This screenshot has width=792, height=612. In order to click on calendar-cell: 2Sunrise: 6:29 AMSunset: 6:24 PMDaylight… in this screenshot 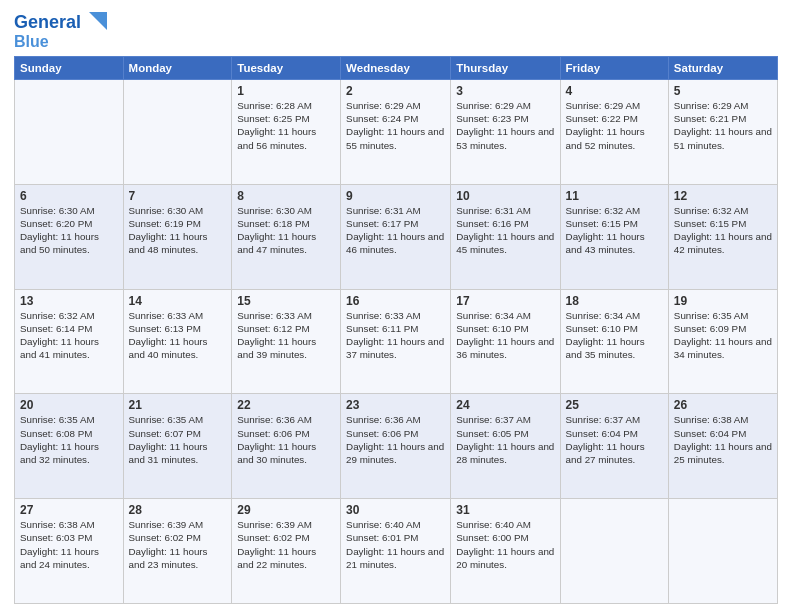, I will do `click(396, 132)`.